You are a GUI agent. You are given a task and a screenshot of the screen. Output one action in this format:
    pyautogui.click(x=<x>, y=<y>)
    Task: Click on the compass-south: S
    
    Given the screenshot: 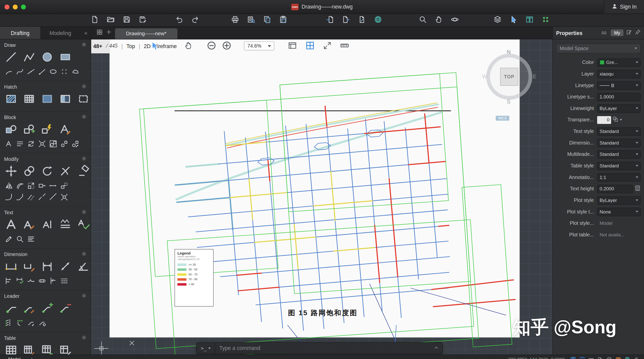 What is the action you would take?
    pyautogui.click(x=508, y=101)
    